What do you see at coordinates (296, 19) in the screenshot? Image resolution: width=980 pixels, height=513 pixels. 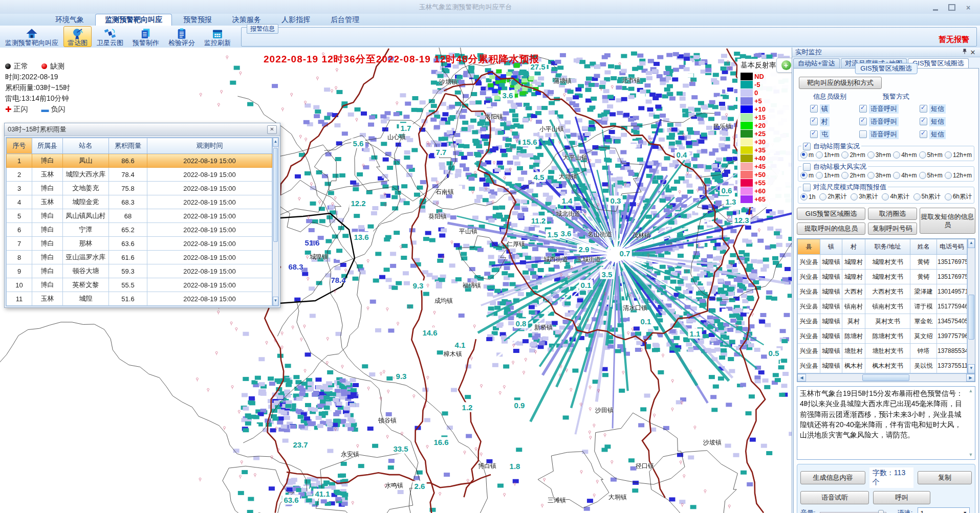 I see `menu-tab: 人影指挥` at bounding box center [296, 19].